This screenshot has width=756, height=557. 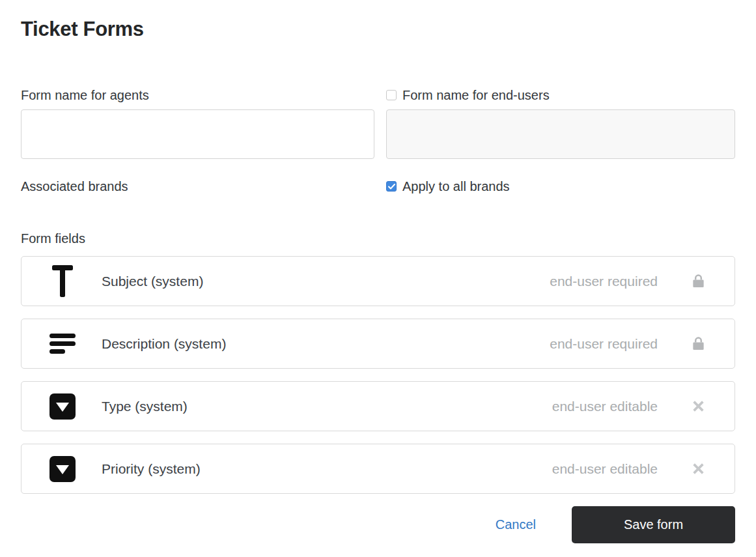 What do you see at coordinates (476, 95) in the screenshot?
I see `end-user-form-name-label: Form name for end-users` at bounding box center [476, 95].